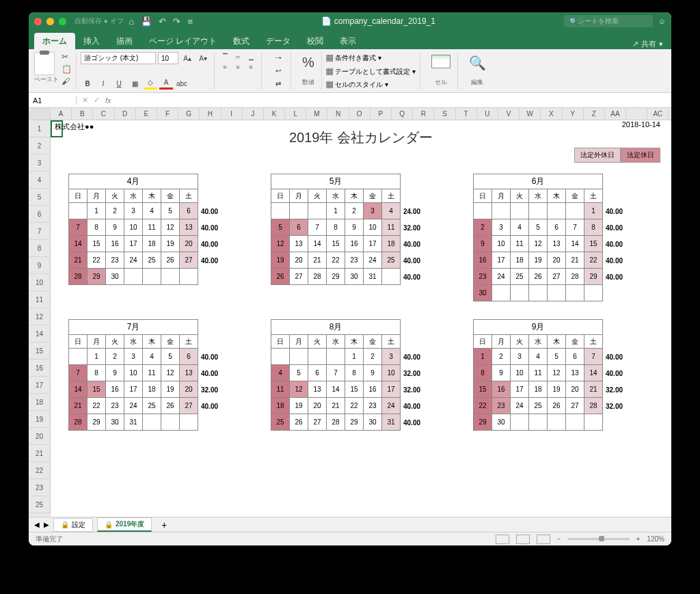 This screenshot has height=594, width=700. What do you see at coordinates (211, 113) in the screenshot?
I see `column-header: H` at bounding box center [211, 113].